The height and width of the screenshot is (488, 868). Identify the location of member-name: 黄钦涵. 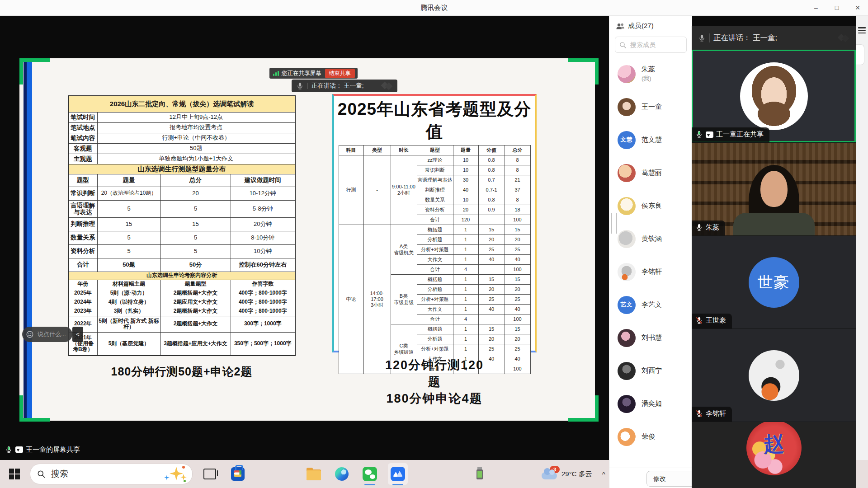
(652, 239).